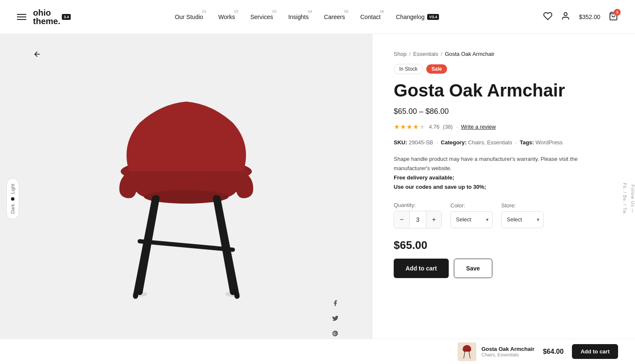 Image resolution: width=635 pixels, height=364 pixels. What do you see at coordinates (496, 352) in the screenshot?
I see `sticky-product-info: Gosta Oak Armchair Chairs, Essentials` at bounding box center [496, 352].